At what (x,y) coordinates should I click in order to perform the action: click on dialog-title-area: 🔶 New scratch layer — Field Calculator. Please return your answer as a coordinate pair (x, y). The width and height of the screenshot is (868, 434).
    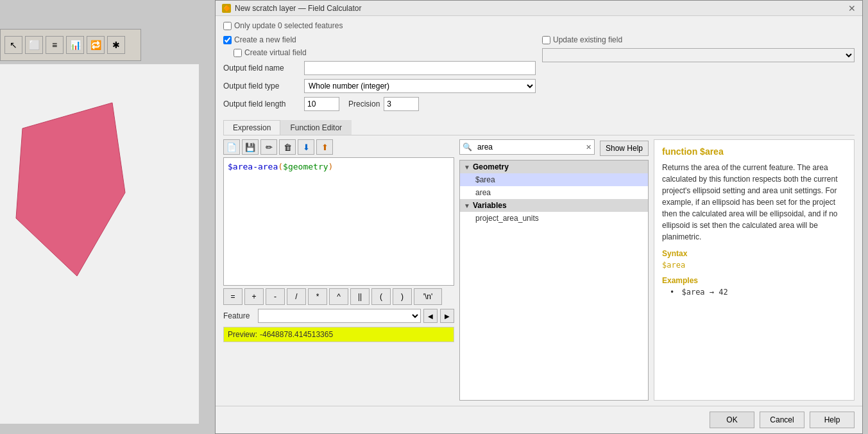
    Looking at the image, I should click on (291, 8).